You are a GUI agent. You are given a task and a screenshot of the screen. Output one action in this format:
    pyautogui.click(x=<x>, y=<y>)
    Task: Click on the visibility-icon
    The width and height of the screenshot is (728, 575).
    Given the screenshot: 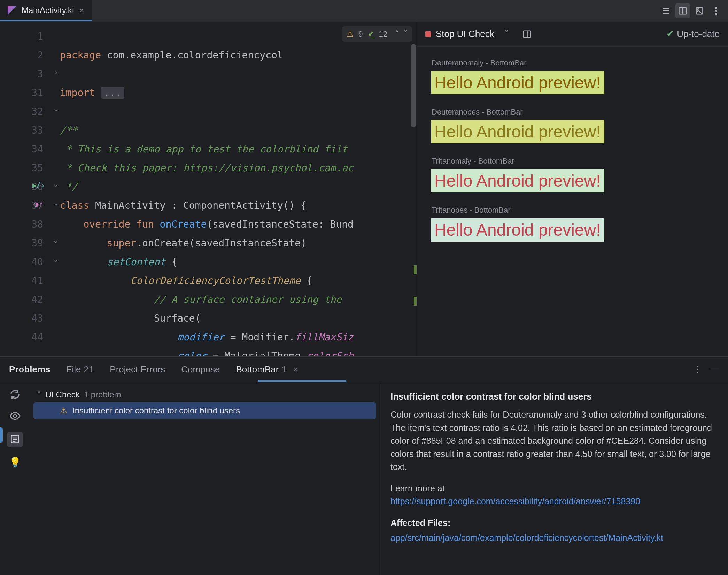 What is the action you would take?
    pyautogui.click(x=15, y=416)
    